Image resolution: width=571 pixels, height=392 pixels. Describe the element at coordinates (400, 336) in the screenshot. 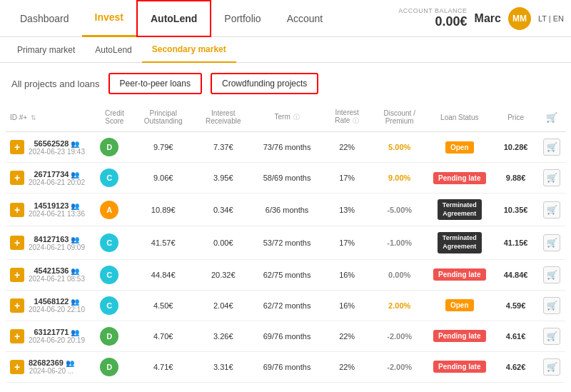

I see `discount: -2.00%` at that location.